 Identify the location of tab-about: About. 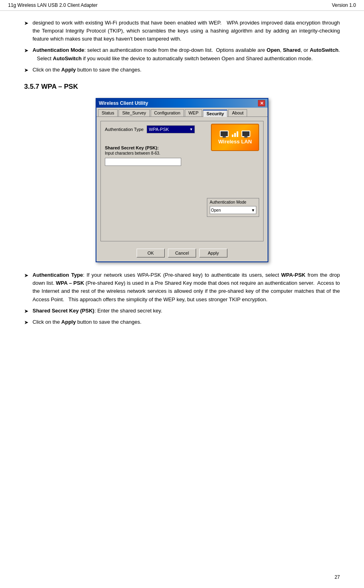
(238, 113).